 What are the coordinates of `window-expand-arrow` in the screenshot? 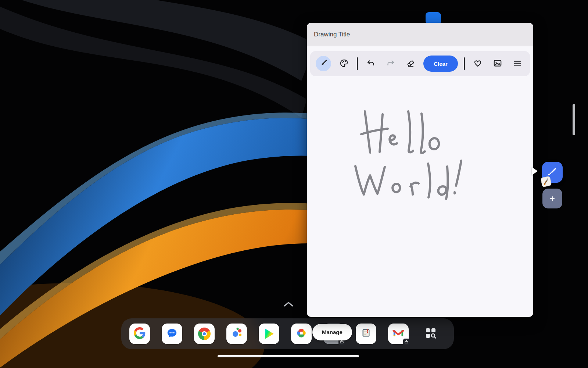 It's located at (535, 171).